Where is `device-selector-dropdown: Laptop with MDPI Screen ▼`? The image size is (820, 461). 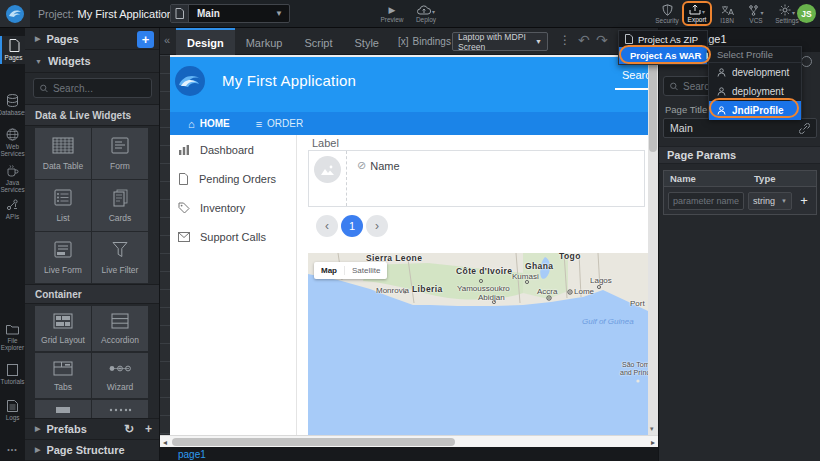
device-selector-dropdown: Laptop with MDPI Screen ▼ is located at coordinates (500, 42).